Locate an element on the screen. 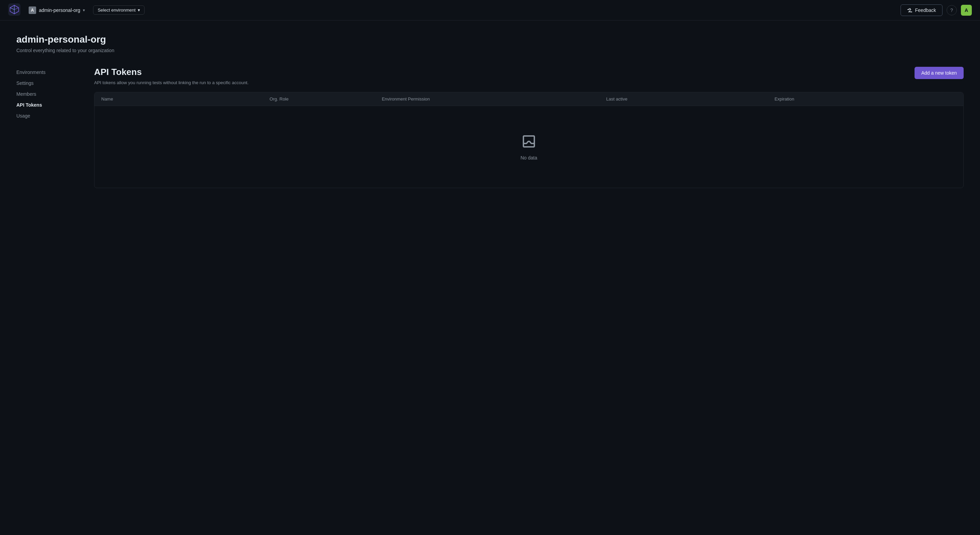 The width and height of the screenshot is (980, 535). inbox-tray-icon is located at coordinates (529, 142).